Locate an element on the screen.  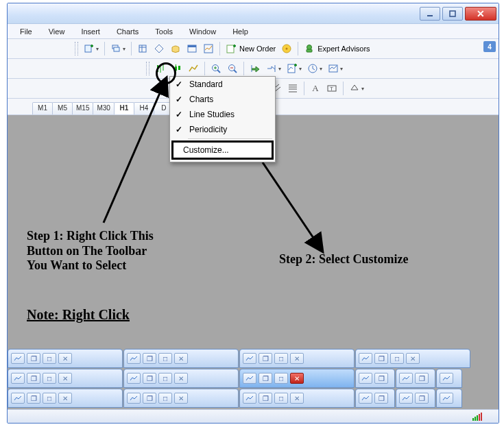
menu-window: Window is located at coordinates (203, 32).